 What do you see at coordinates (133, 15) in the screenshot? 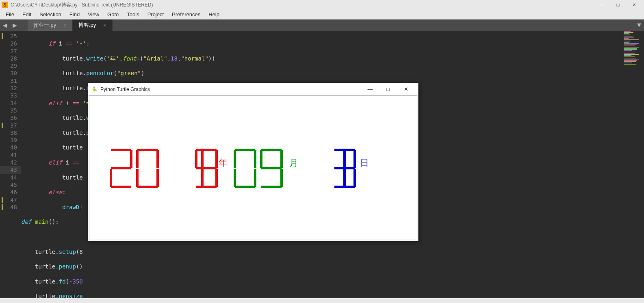
I see `menu-tools: Tools` at bounding box center [133, 15].